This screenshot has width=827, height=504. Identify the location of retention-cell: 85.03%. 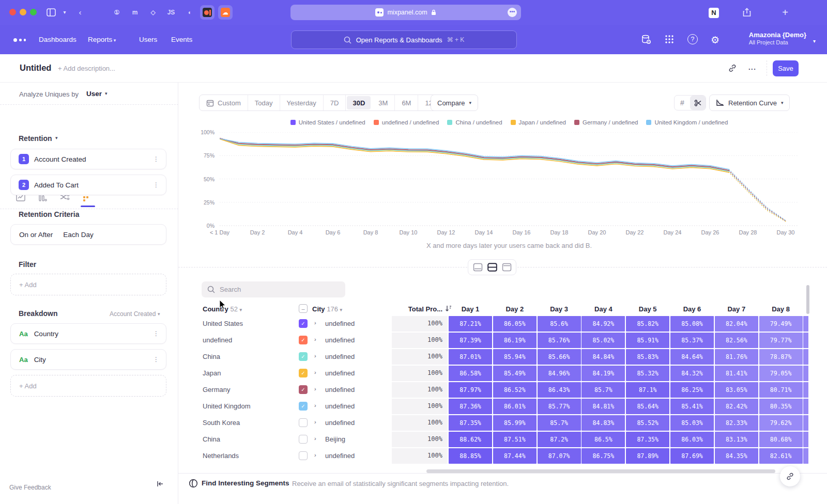
(692, 423).